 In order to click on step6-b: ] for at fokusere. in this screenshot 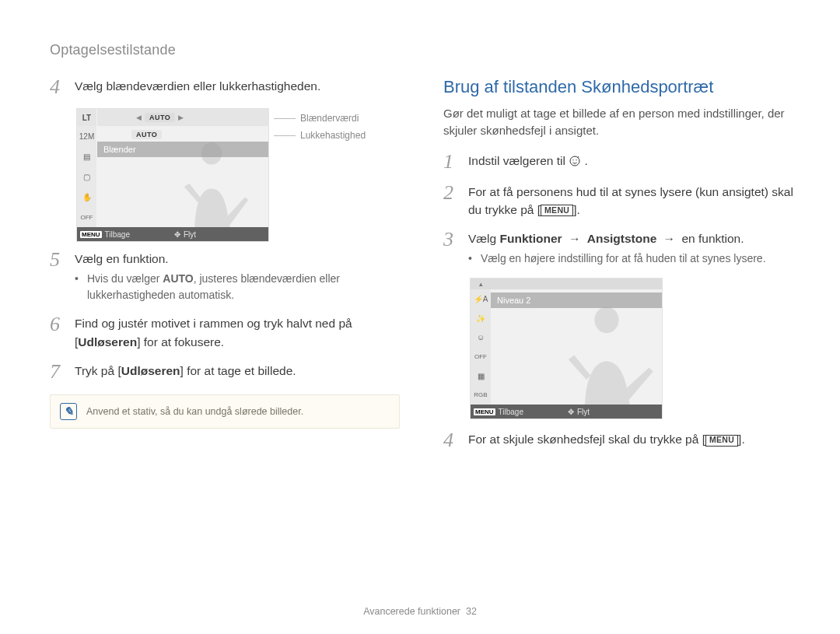, I will do `click(180, 342)`.